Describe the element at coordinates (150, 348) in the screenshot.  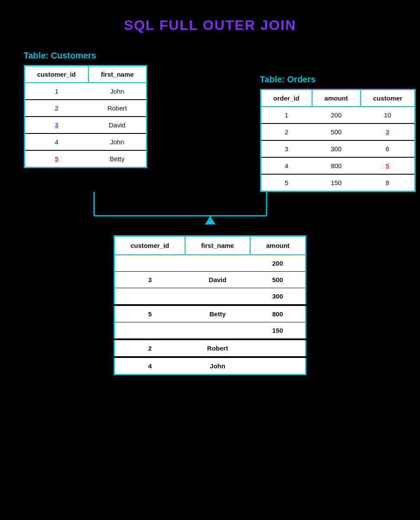
I see `result-customer-id-cell: 2` at that location.